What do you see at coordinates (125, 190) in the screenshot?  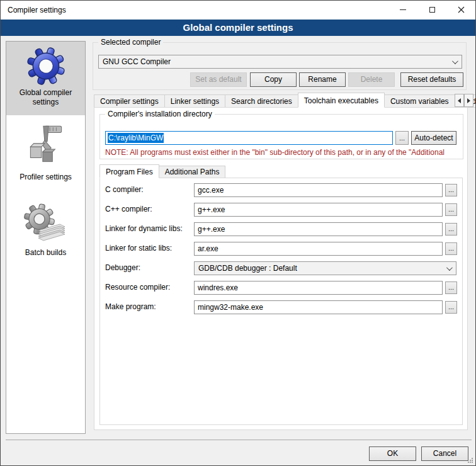 I see `field-label: C compiler:` at bounding box center [125, 190].